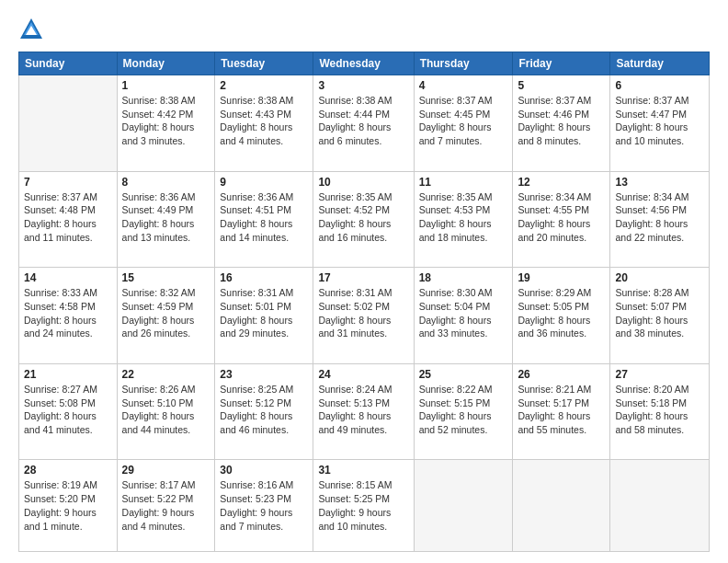 The height and width of the screenshot is (563, 728). Describe the element at coordinates (265, 412) in the screenshot. I see `calendar-cell: 23Sunrise: 8:25 AMSunset: 5:12 PMDayligh…` at that location.